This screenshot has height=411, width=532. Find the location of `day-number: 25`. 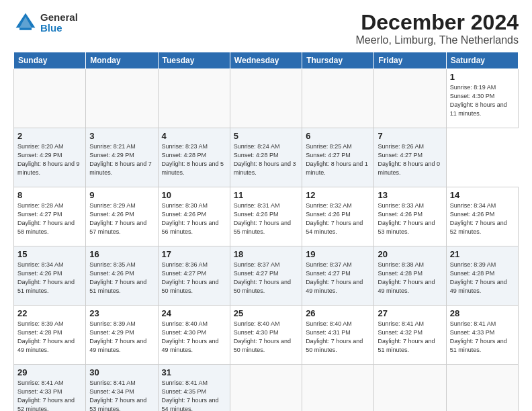

day-number: 25 is located at coordinates (266, 313).